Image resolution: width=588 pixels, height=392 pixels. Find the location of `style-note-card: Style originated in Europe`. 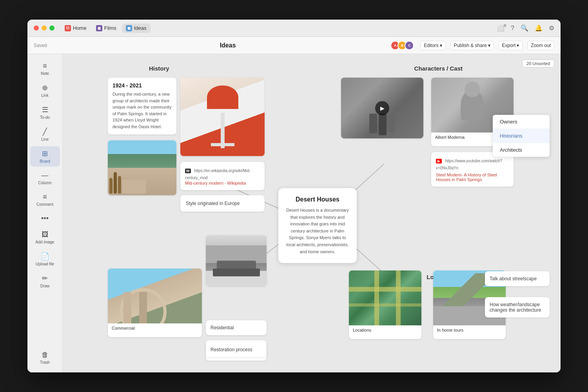

style-note-card: Style originated in Europe is located at coordinates (223, 203).